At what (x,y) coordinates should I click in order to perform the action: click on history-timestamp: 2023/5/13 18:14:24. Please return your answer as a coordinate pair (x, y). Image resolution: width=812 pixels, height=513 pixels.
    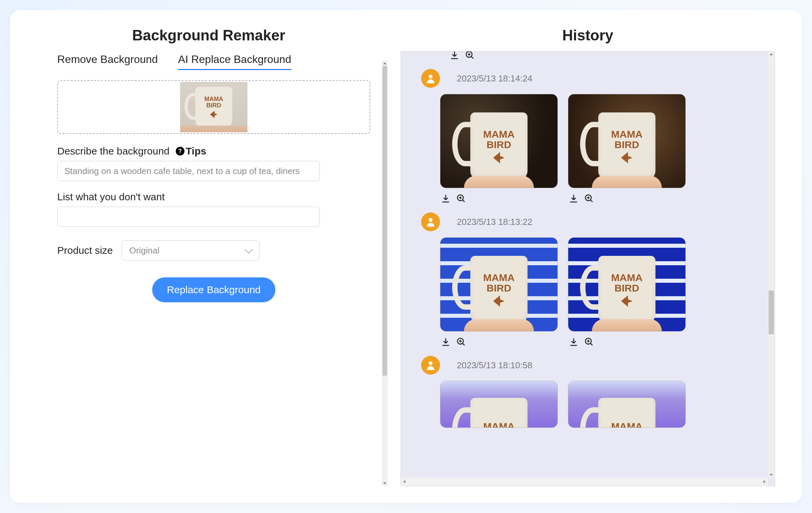
    Looking at the image, I should click on (494, 79).